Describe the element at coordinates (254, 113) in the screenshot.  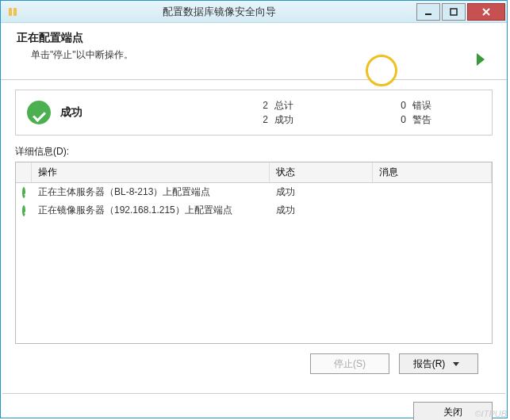
I see `summary-panel: 成功 2总计 2成功 0错误 0警告` at that location.